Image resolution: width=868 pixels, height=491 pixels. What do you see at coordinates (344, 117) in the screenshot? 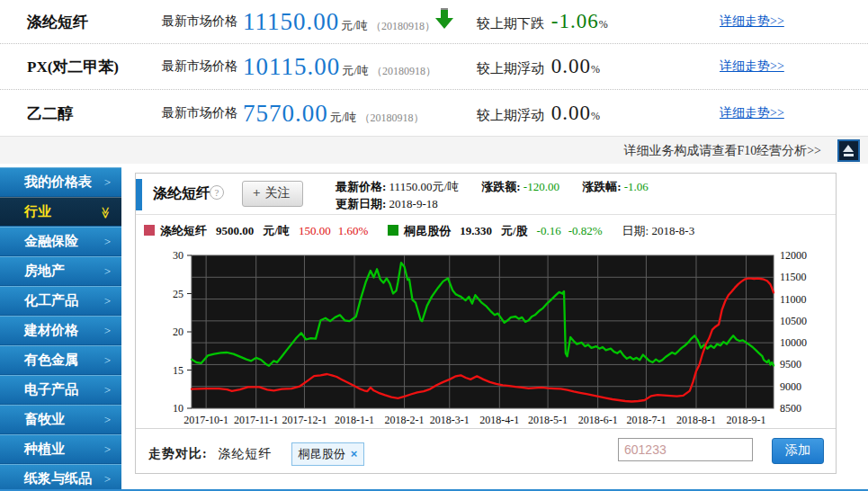
I see `price-unit: 元/吨` at bounding box center [344, 117].